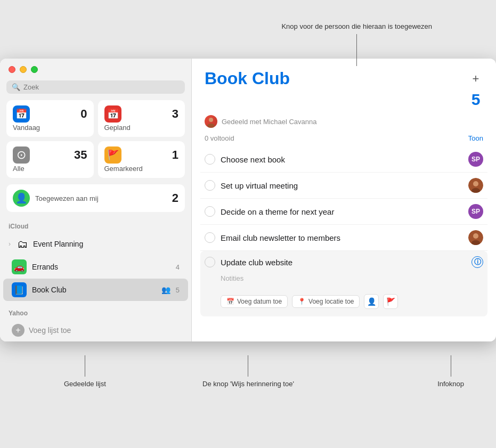 This screenshot has height=448, width=496. Describe the element at coordinates (254, 302) in the screenshot. I see `add-date-button: 📅 Voeg datum toe` at that location.